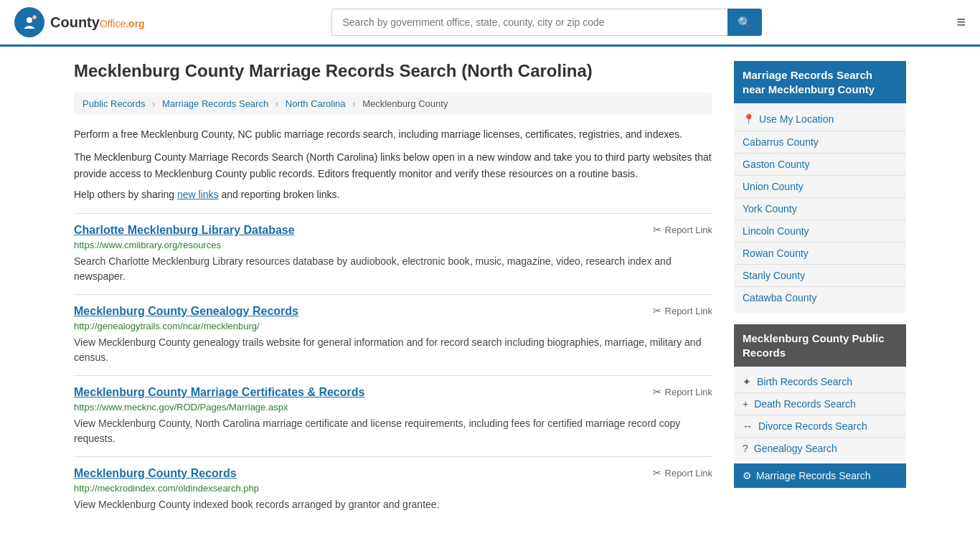 The image size is (980, 551). What do you see at coordinates (820, 209) in the screenshot?
I see `sidebar-item: York County` at bounding box center [820, 209].